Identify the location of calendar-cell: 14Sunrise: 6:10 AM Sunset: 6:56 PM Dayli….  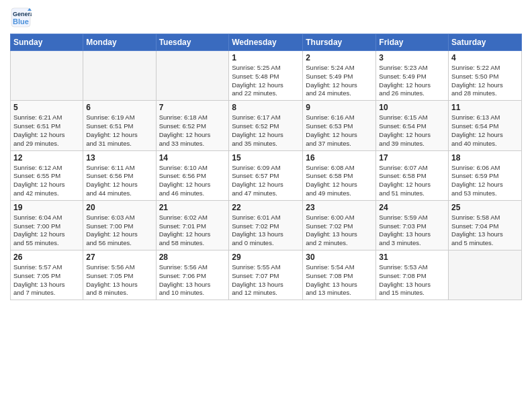
(192, 175).